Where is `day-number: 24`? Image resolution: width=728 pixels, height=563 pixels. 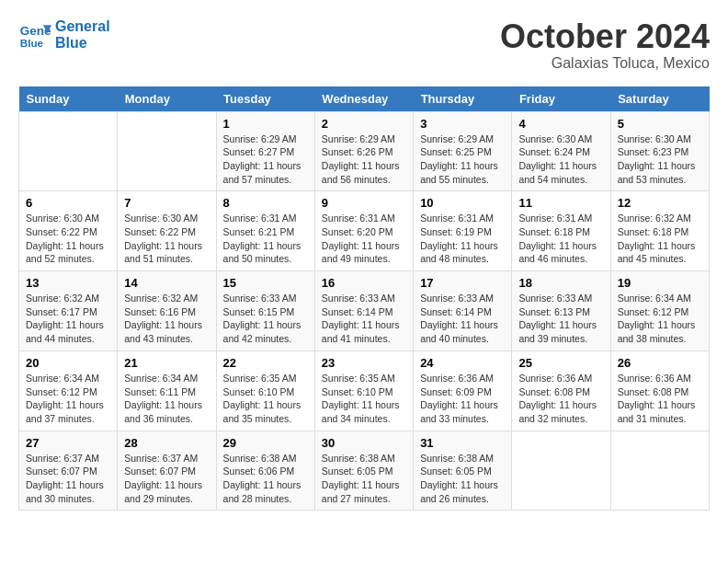 day-number: 24 is located at coordinates (462, 362).